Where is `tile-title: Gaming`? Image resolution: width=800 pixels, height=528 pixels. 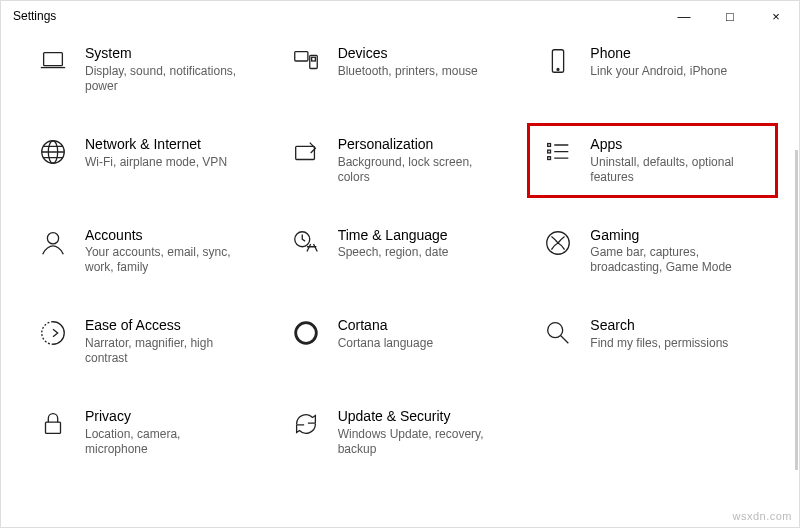 tile-title: Gaming is located at coordinates (670, 236).